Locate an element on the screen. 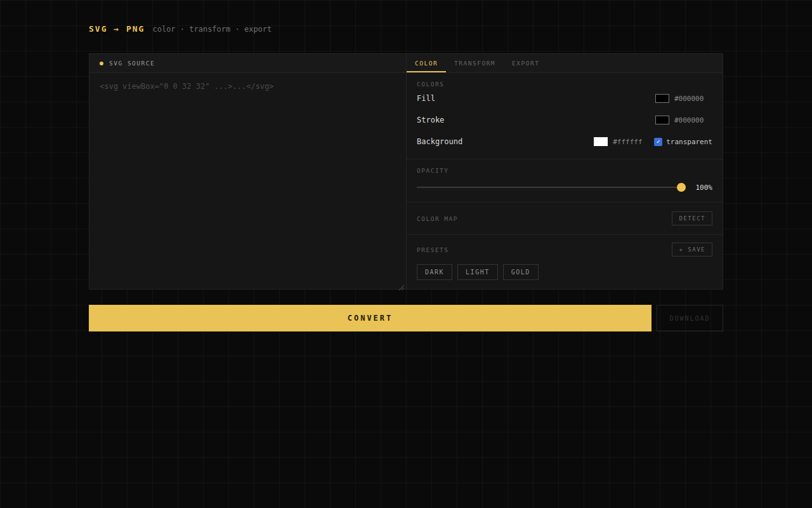 Image resolution: width=812 pixels, height=508 pixels. background-color-row: Background #ffffff transparent is located at coordinates (565, 142).